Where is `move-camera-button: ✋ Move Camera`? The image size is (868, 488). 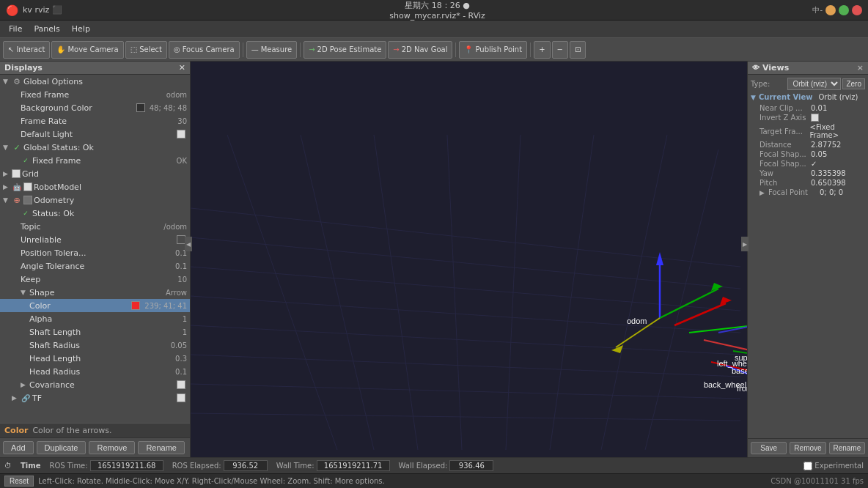
move-camera-button: ✋ Move Camera is located at coordinates (87, 50).